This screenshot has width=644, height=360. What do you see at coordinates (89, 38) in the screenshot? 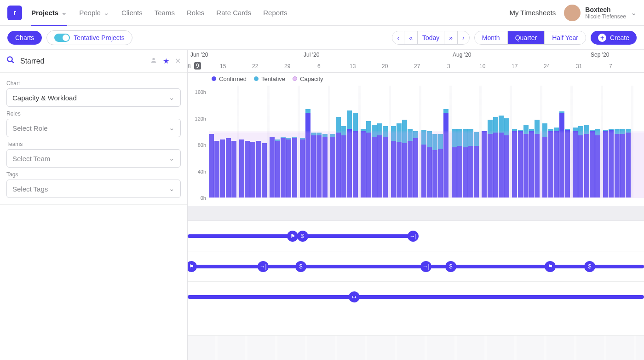
I see `tentative-projects-toggle: Tentative Projects` at bounding box center [89, 38].